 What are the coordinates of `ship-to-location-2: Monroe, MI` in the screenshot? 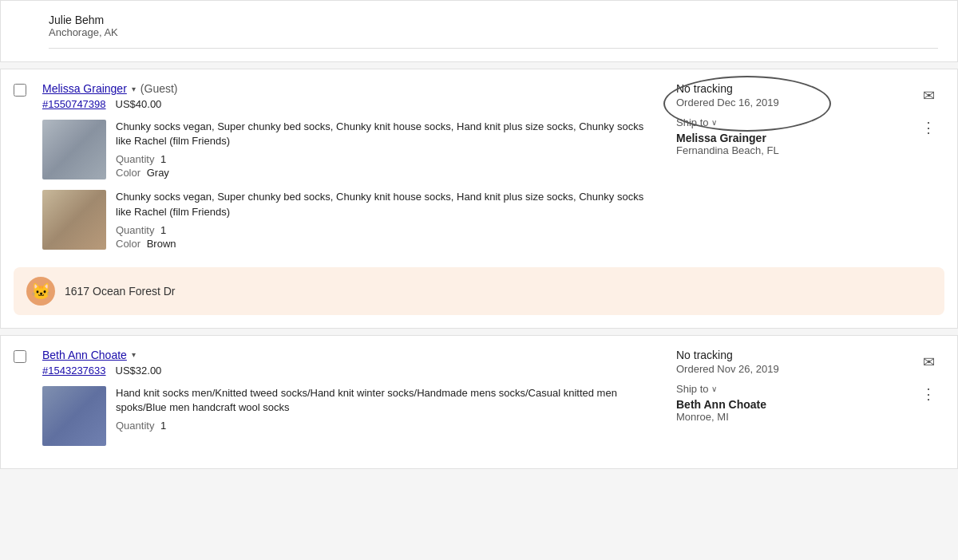 It's located at (794, 416).